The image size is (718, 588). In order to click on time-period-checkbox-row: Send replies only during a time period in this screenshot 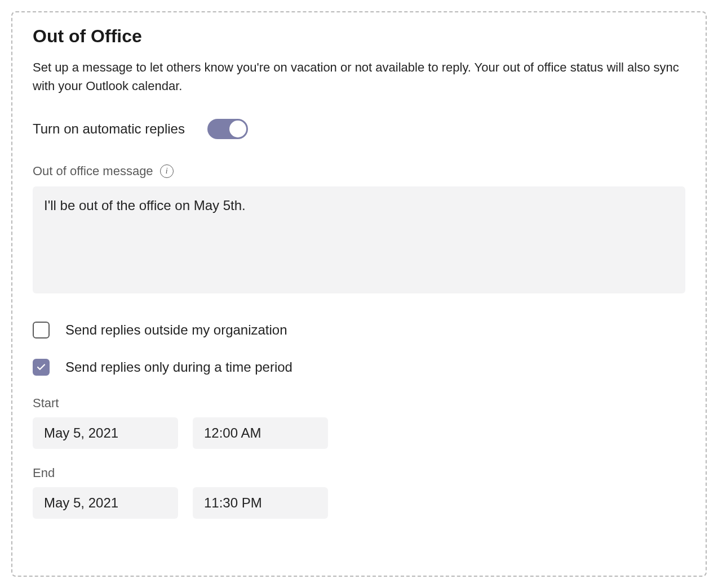, I will do `click(359, 367)`.